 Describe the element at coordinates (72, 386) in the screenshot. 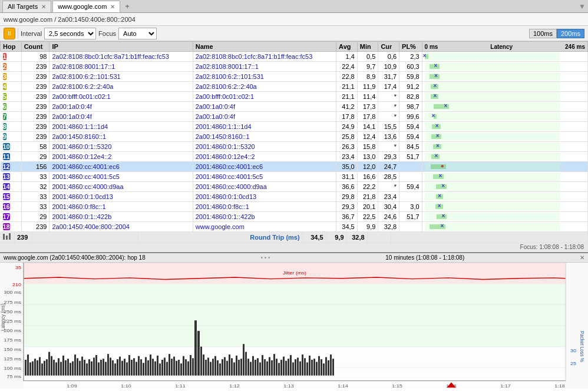

I see `svg-text: 1:09` at that location.